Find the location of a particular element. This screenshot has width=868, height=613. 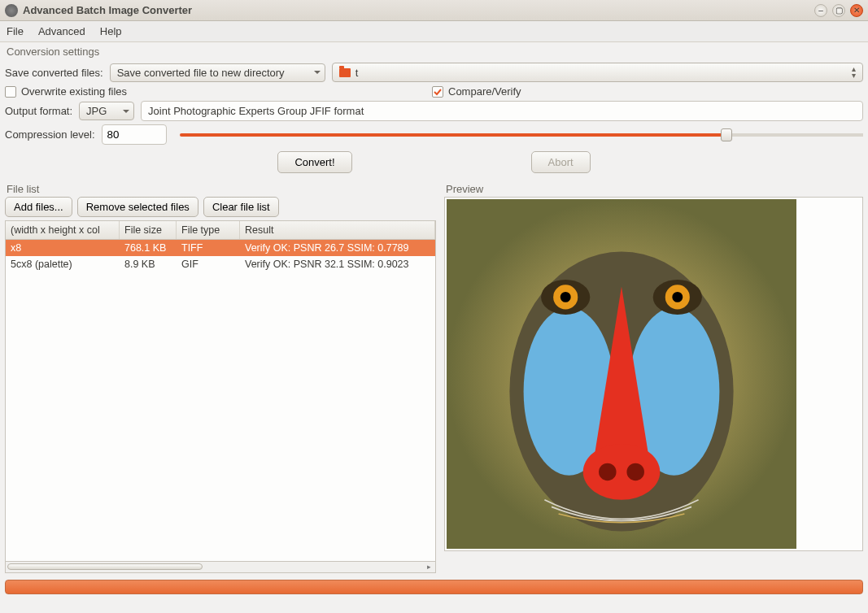

compression-input is located at coordinates (134, 135).